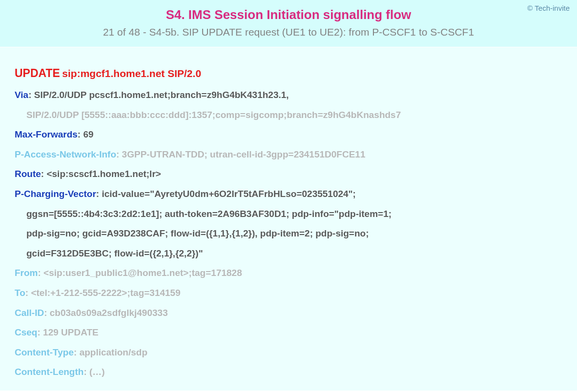 The image size is (577, 392). Describe the element at coordinates (288, 73) in the screenshot. I see `request-line: UPDATE sip:mgcf1.home1.net SIP/2.0` at that location.